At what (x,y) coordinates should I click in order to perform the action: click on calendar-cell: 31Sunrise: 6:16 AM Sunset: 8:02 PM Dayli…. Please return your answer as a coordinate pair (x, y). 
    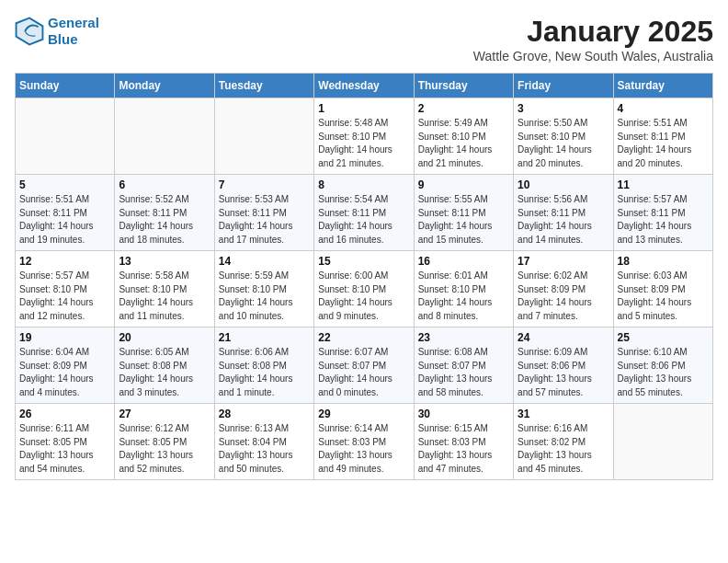
    Looking at the image, I should click on (563, 442).